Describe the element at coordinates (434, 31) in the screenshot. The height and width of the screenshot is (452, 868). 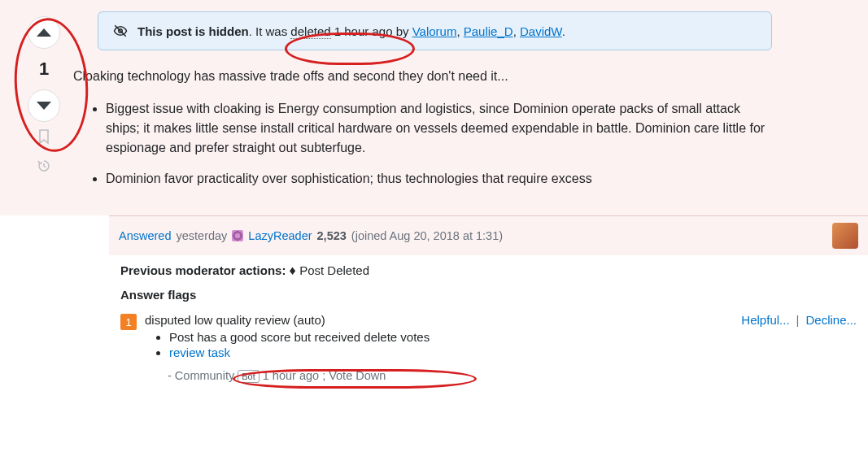
I see `post-hidden-notice: This post is hidden. It was deleted 1 ho…` at that location.